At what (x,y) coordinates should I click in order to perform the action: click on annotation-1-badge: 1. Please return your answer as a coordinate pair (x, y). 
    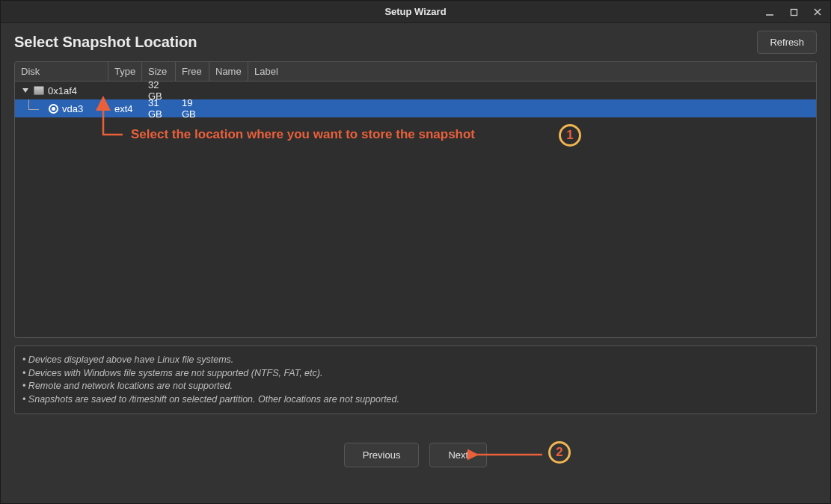
    Looking at the image, I should click on (570, 135).